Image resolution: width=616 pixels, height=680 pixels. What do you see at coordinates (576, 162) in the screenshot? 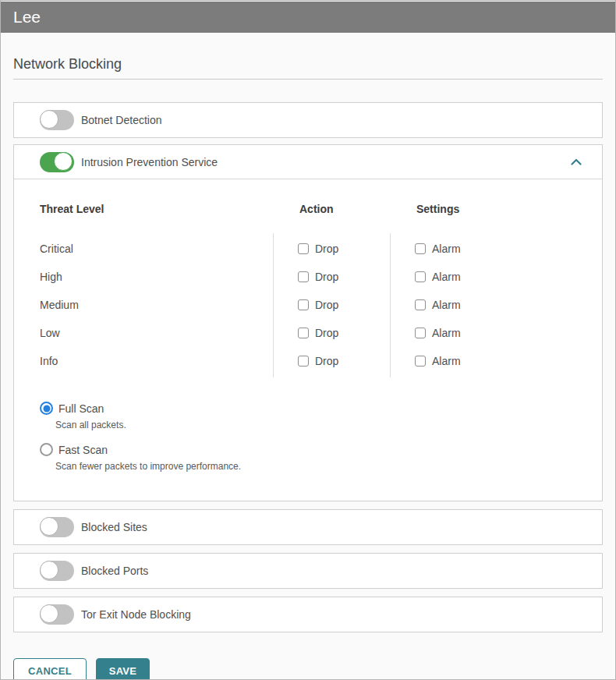
I see `chevron-up-icon` at bounding box center [576, 162].